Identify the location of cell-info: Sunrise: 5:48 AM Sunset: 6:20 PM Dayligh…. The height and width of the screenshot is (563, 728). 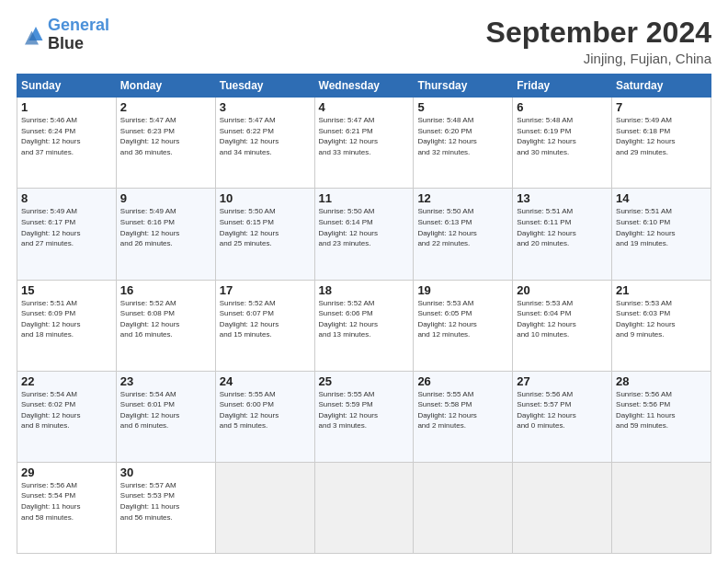
(463, 136).